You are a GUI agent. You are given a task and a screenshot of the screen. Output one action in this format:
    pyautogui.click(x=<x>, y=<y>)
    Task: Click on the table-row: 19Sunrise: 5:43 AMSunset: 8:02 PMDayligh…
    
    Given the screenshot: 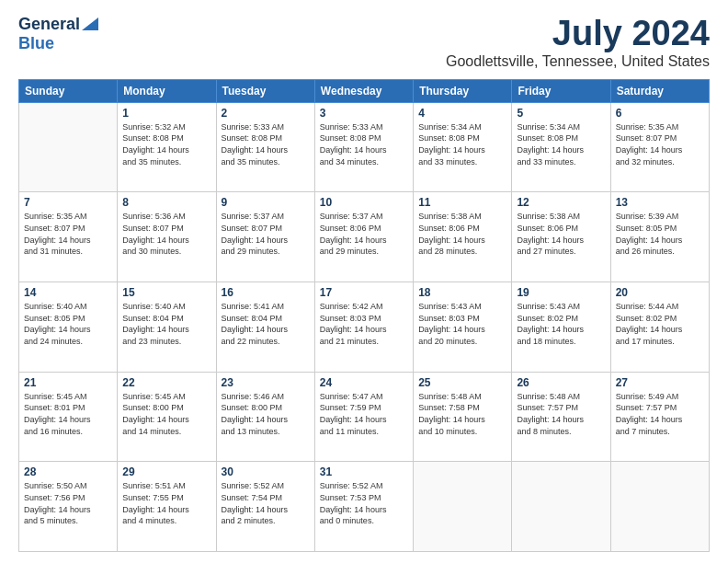 What is the action you would take?
    pyautogui.click(x=561, y=327)
    